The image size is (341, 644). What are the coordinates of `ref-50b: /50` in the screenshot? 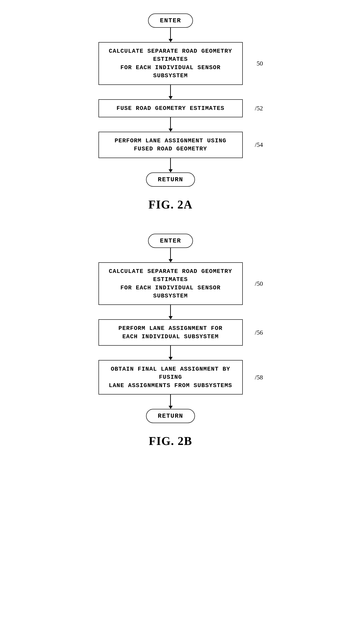 It's located at (259, 284).